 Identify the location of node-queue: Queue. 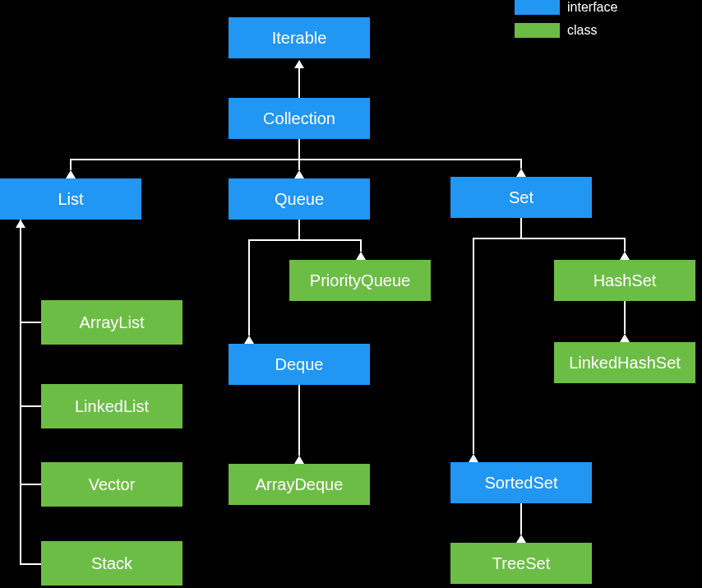
(299, 199).